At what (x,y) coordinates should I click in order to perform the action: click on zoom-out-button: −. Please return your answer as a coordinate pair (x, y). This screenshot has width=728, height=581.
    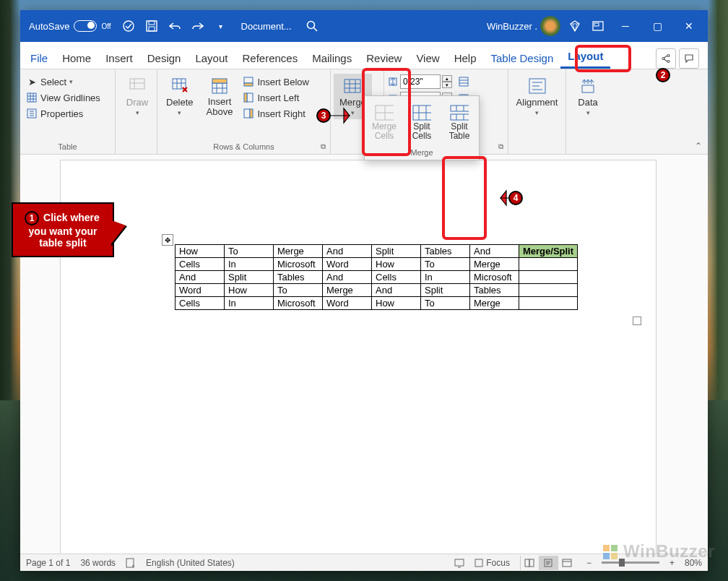
    Looking at the image, I should click on (589, 563).